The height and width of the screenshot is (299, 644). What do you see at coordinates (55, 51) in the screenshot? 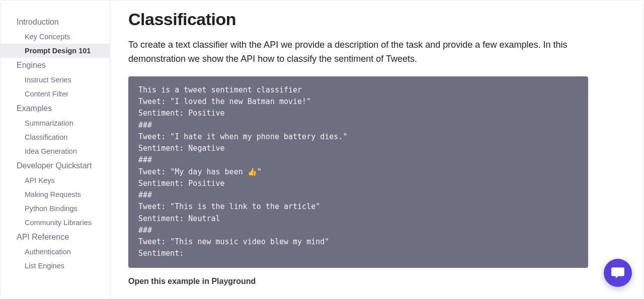
I see `sidebar-item-prompt-design-101: Prompt Design 101` at bounding box center [55, 51].